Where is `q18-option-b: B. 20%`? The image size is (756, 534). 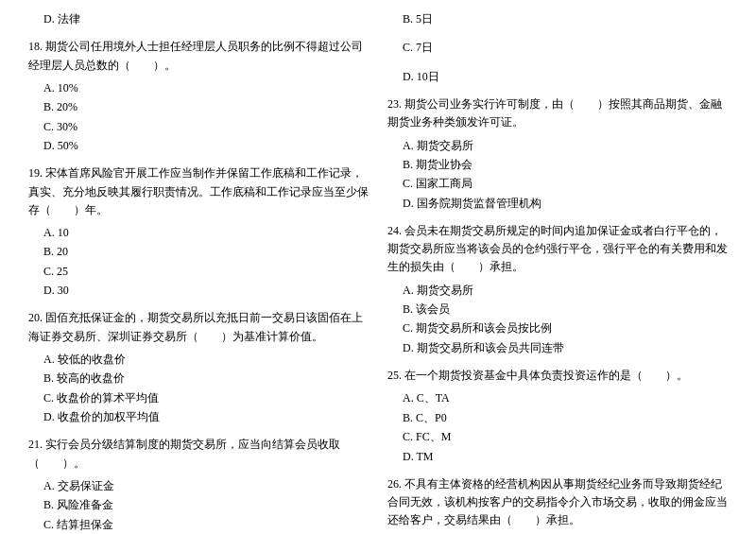 q18-option-b: B. 20% is located at coordinates (206, 107).